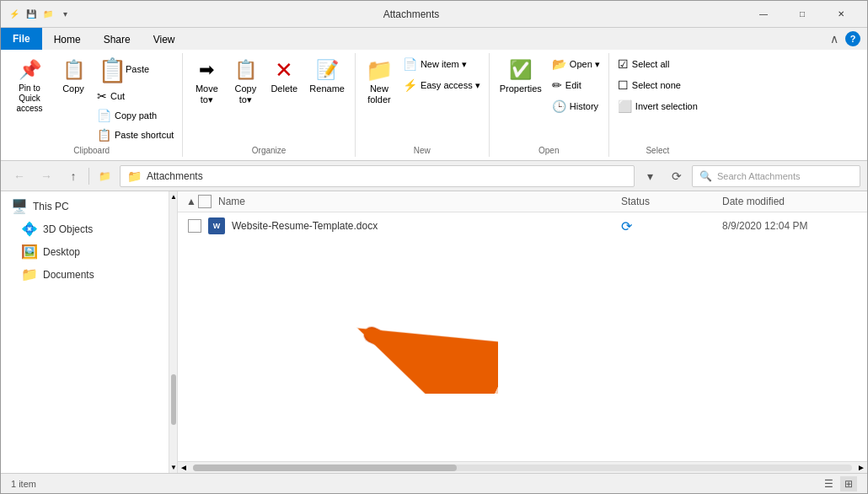 Image resolution: width=868 pixels, height=494 pixels. What do you see at coordinates (758, 176) in the screenshot?
I see `search-placeholder: Search Attachments` at bounding box center [758, 176].